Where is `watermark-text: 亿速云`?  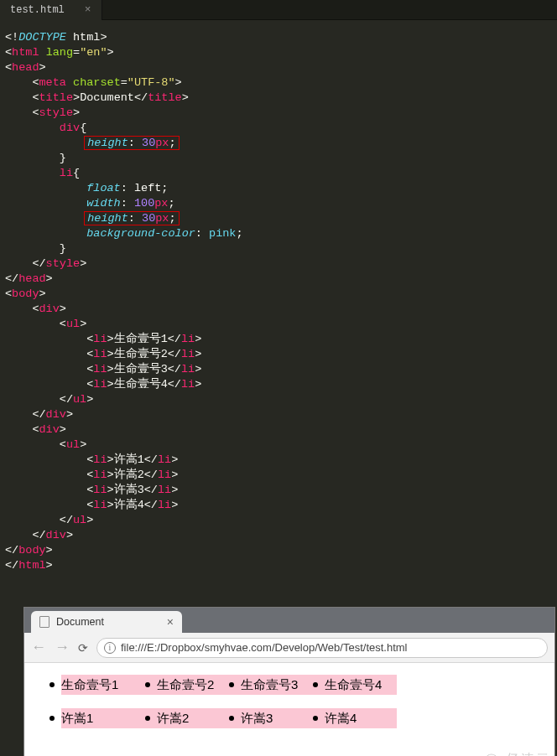
watermark-text: 亿速云 is located at coordinates (528, 753).